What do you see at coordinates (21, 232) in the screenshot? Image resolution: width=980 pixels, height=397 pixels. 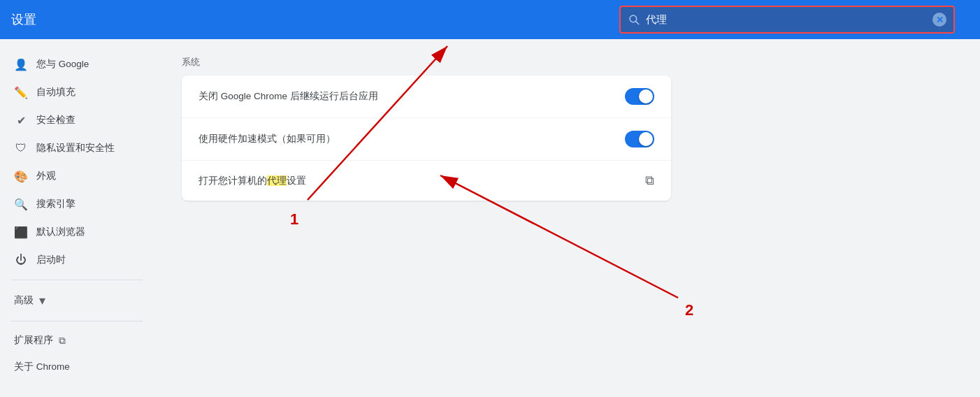 I see `browser-icon: ⬛` at bounding box center [21, 232].